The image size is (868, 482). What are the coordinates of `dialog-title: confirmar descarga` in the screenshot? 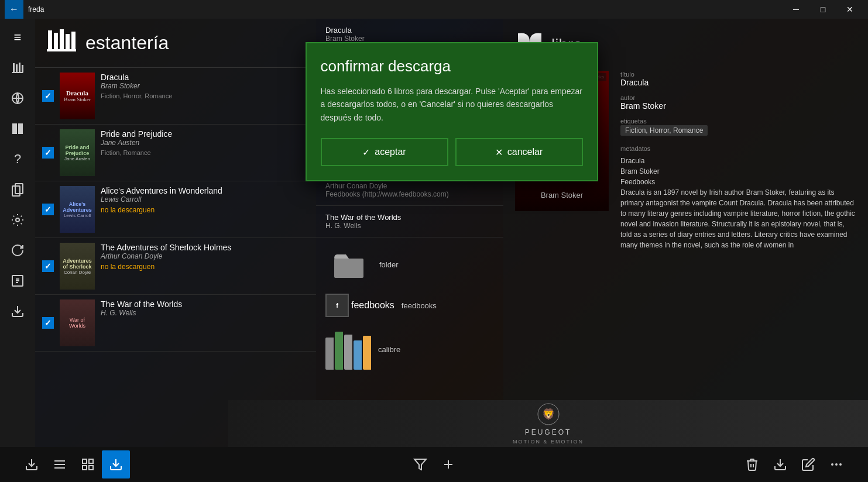 It's located at (452, 67).